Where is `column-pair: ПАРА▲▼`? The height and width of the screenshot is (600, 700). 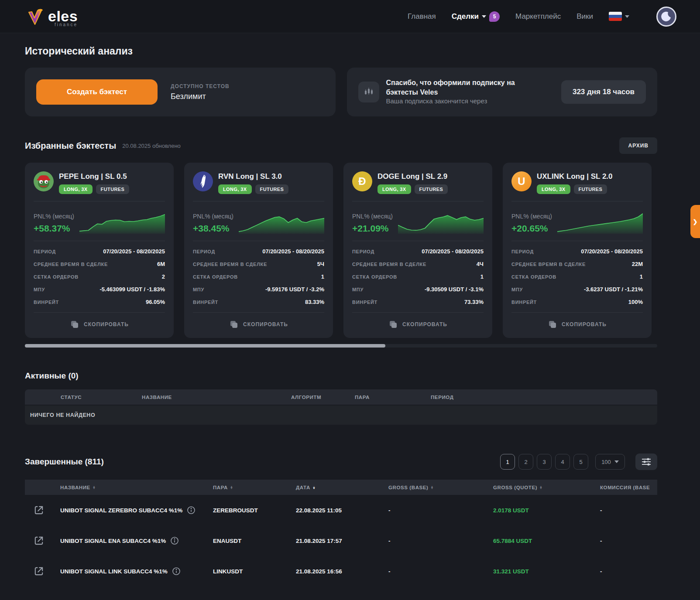 column-pair: ПАРА▲▼ is located at coordinates (254, 488).